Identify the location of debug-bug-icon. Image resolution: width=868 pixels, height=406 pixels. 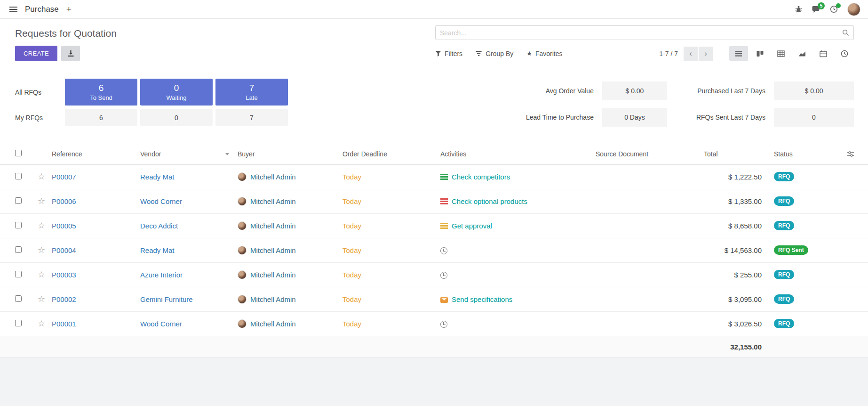
(799, 9).